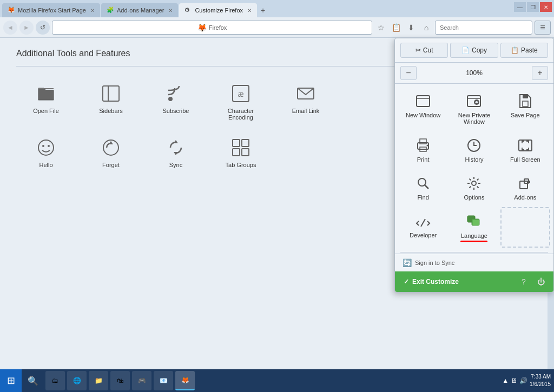  I want to click on cut-icon: ✂, so click(418, 50).